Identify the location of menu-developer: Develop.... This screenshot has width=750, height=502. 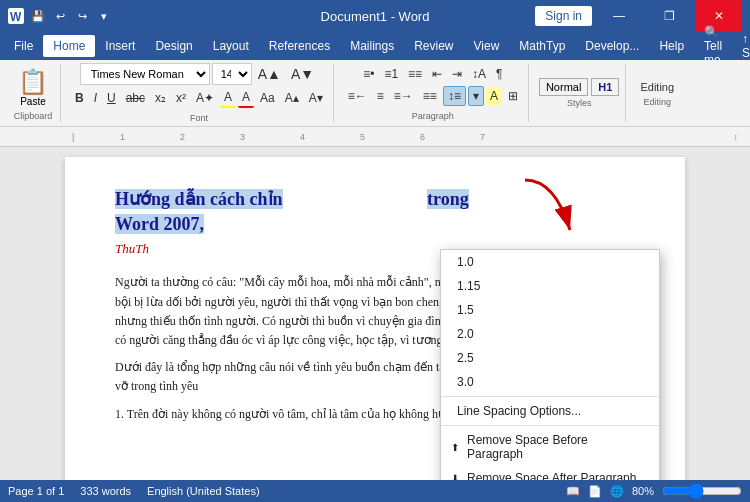
(612, 46).